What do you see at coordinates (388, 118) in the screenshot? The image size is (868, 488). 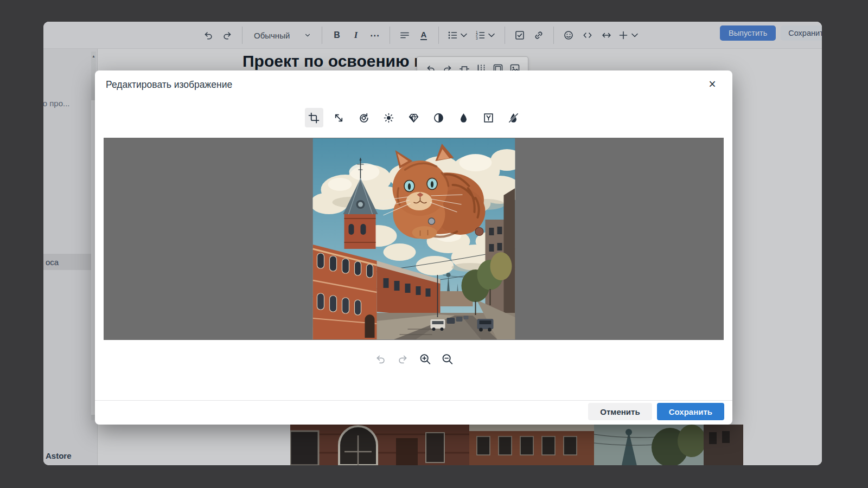 I see `brightness-icon` at bounding box center [388, 118].